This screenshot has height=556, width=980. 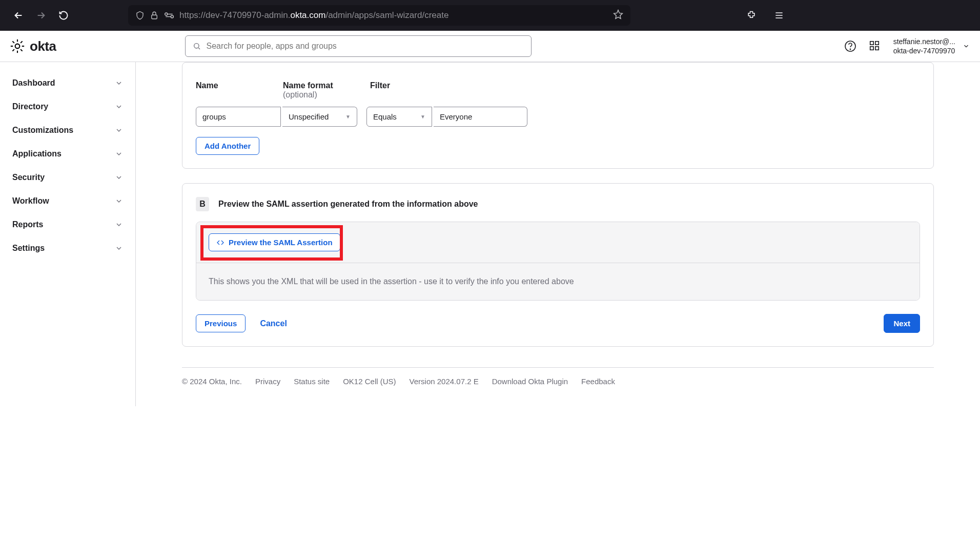 What do you see at coordinates (925, 51) in the screenshot?
I see `user-org: okta-dev-74709970` at bounding box center [925, 51].